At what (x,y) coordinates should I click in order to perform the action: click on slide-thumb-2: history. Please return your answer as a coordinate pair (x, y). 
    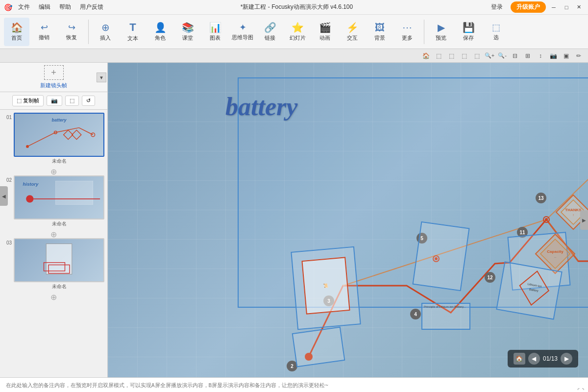
    Looking at the image, I should click on (59, 197).